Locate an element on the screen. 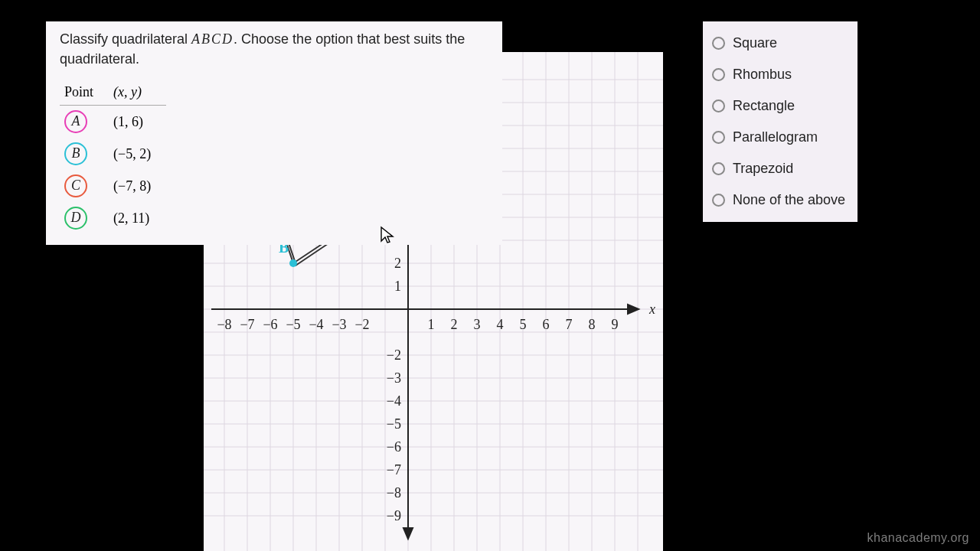 The width and height of the screenshot is (980, 551). option-label: None of the above is located at coordinates (789, 201).